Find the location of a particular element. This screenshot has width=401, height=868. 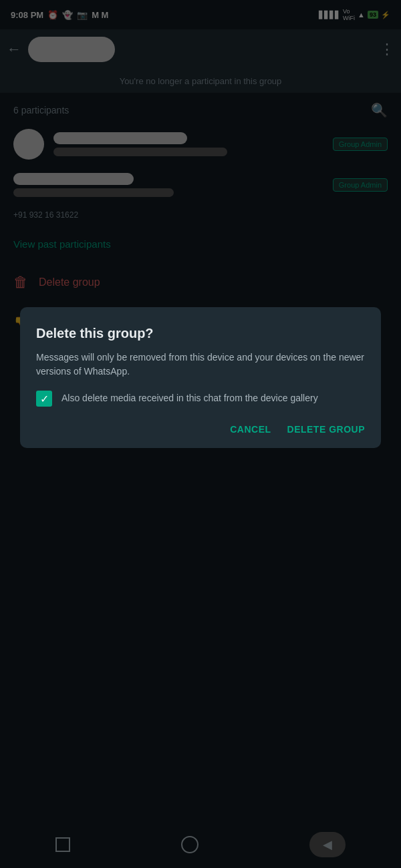

delete-group-button: DELETE GROUP is located at coordinates (326, 429).